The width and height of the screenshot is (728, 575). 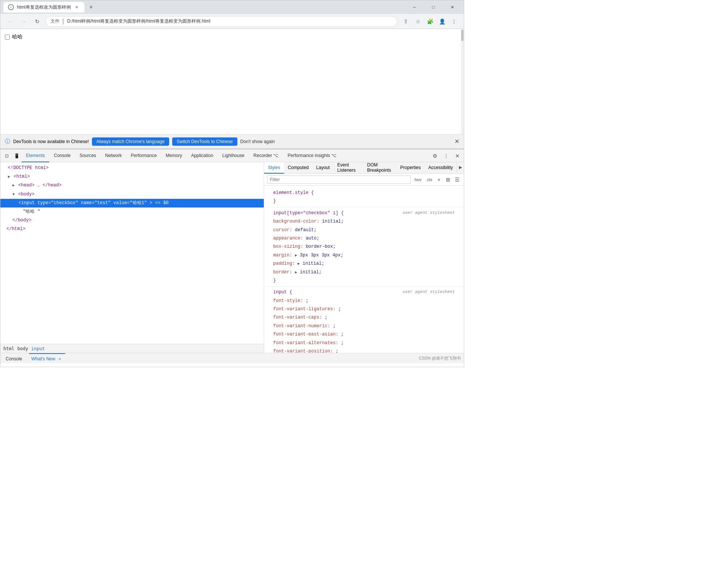 I want to click on hov-cls-buttons: :hov .cls, so click(x=423, y=180).